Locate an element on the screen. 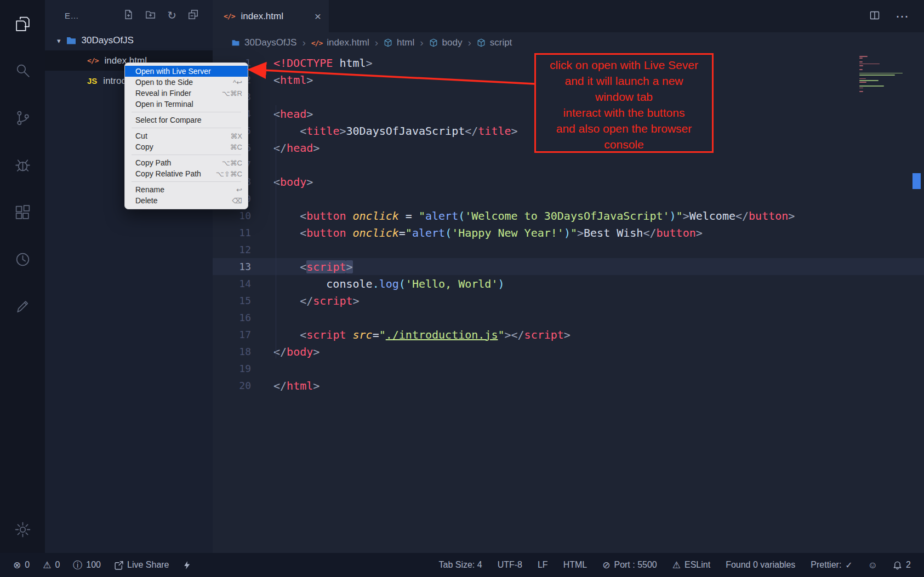 Image resolution: width=924 pixels, height=577 pixels. error-icon: ⊗ is located at coordinates (17, 565).